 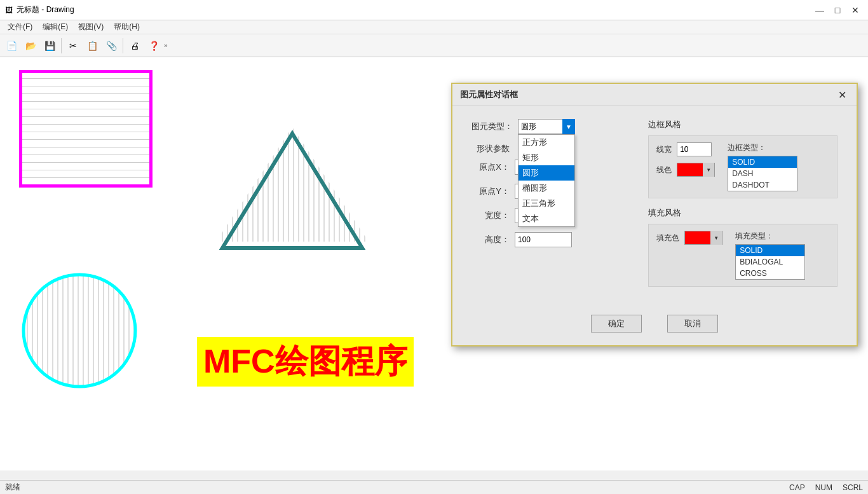 What do you see at coordinates (434, 27) in the screenshot?
I see `menubar: 文件(F) 编辑(E) 视图(V) 帮助(H)` at bounding box center [434, 27].